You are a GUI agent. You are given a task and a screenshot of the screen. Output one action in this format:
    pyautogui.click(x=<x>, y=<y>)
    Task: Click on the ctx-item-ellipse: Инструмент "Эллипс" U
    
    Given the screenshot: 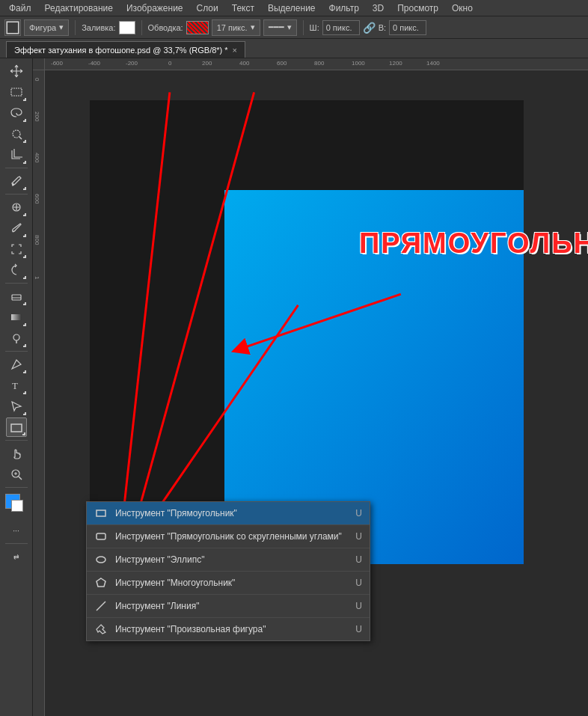 What is the action you would take?
    pyautogui.click(x=228, y=560)
    